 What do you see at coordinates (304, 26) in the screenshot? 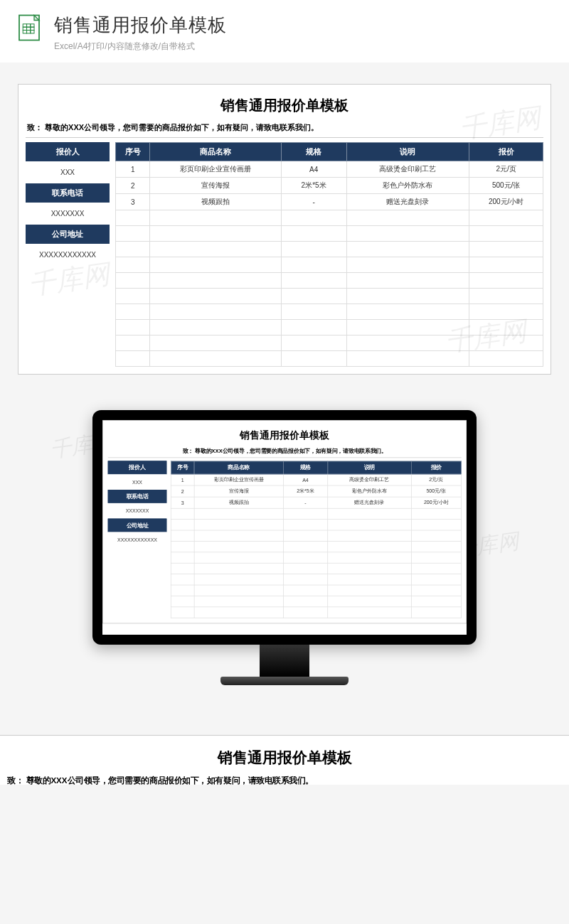
I see `page-title: 销售通用报价单模板` at bounding box center [304, 26].